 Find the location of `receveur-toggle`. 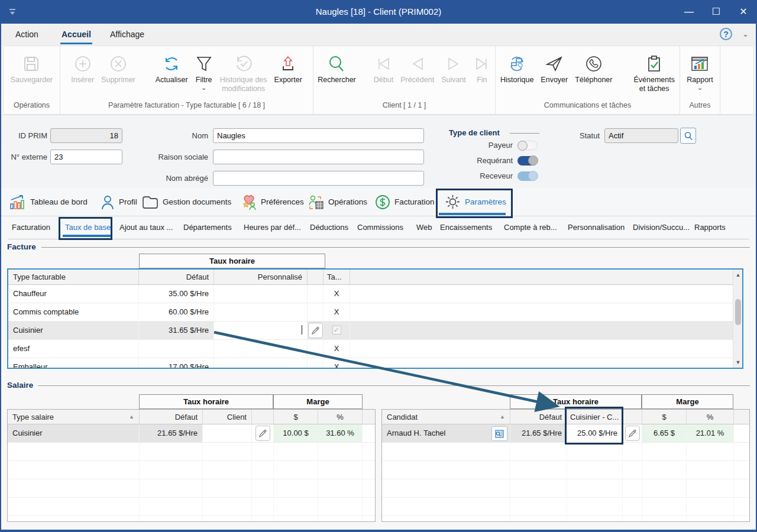

receveur-toggle is located at coordinates (528, 176).